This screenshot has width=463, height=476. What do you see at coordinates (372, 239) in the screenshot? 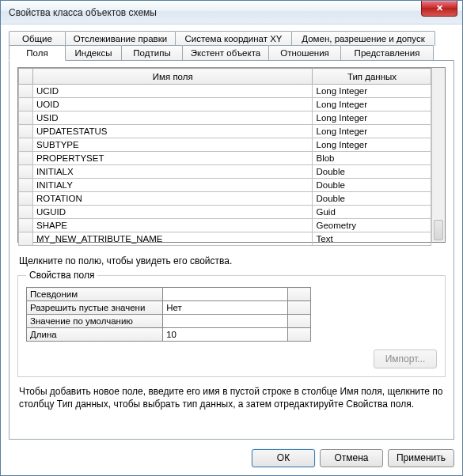
I see `field-type-cell: Text` at bounding box center [372, 239].